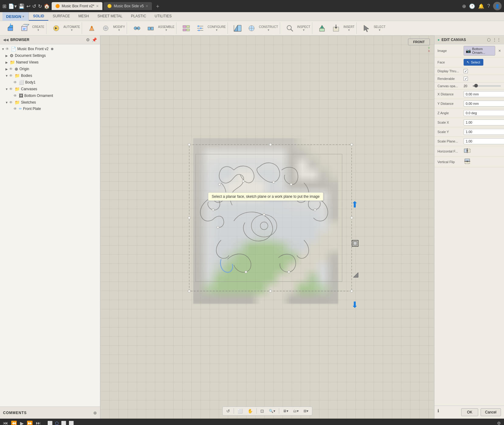 This screenshot has height=425, width=504. Describe the element at coordinates (217, 30) in the screenshot. I see `configure-arrow: ▼` at that location.